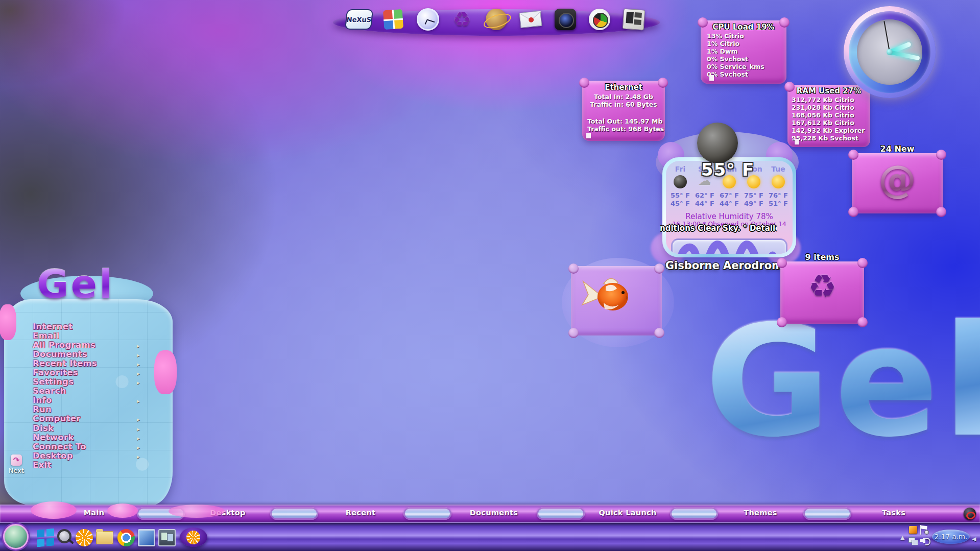 The image size is (980, 551). Describe the element at coordinates (428, 19) in the screenshot. I see `clock-icon` at that location.